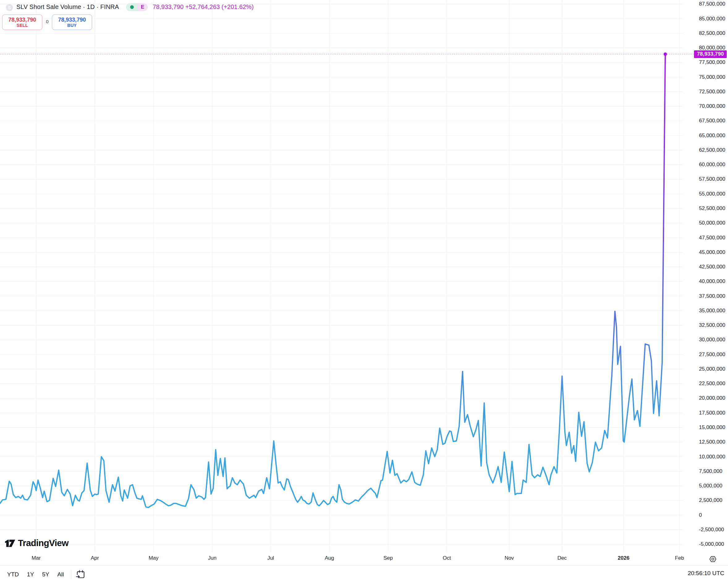 Image resolution: width=728 pixels, height=581 pixels. What do you see at coordinates (22, 20) in the screenshot?
I see `sell-price: 78,933,790` at bounding box center [22, 20].